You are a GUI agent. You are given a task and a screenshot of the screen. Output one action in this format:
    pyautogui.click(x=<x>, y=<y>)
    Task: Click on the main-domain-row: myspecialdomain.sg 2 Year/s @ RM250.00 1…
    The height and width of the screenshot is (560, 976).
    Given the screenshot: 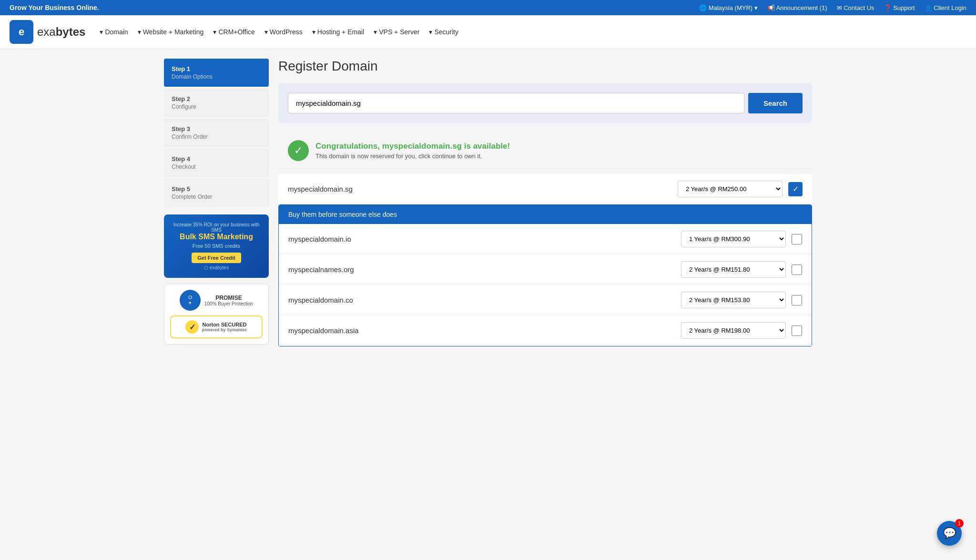 What is the action you would take?
    pyautogui.click(x=545, y=189)
    